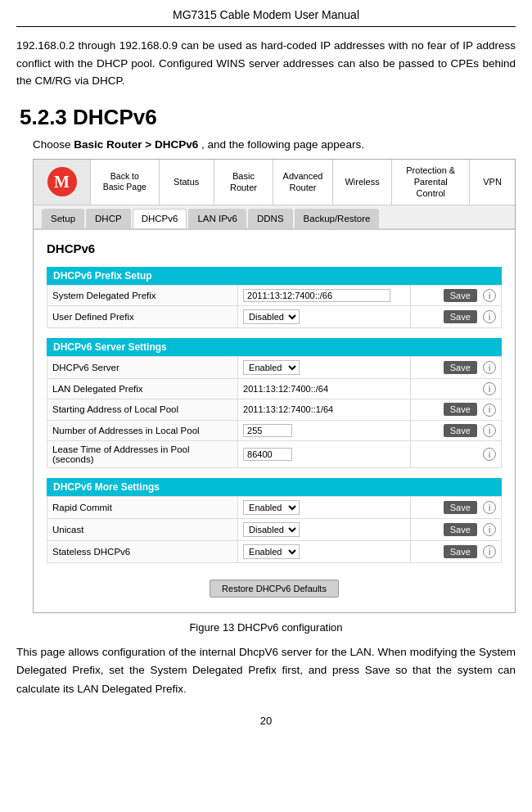 This screenshot has height=812, width=532. I want to click on row-label: Stateless DHCPv6, so click(142, 552).